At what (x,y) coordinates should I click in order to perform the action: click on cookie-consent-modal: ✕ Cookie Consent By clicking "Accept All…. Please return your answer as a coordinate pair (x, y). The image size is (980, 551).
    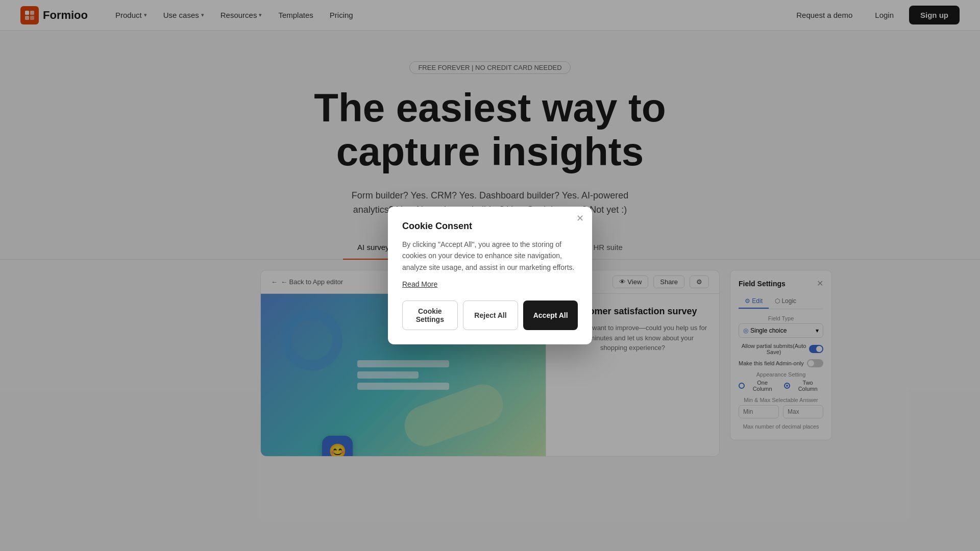
    Looking at the image, I should click on (490, 276).